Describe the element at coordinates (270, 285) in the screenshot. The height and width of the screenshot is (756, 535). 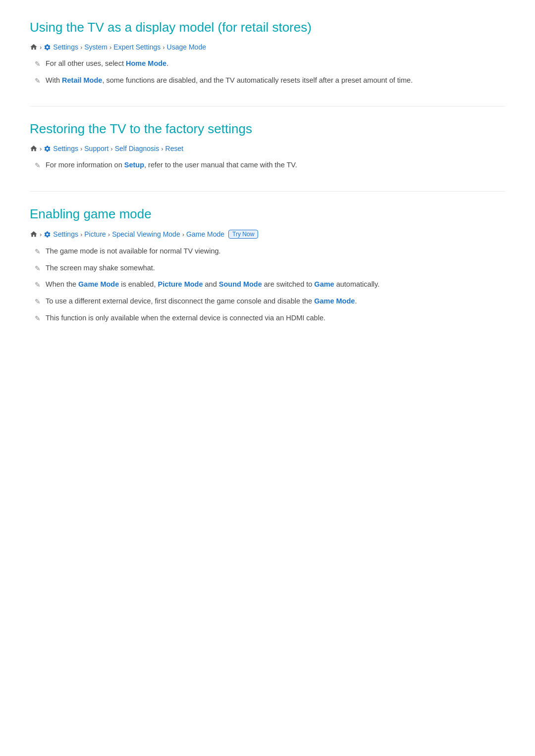
I see `list-item: ✎ When the Game Mode is enabled, Picture…` at that location.